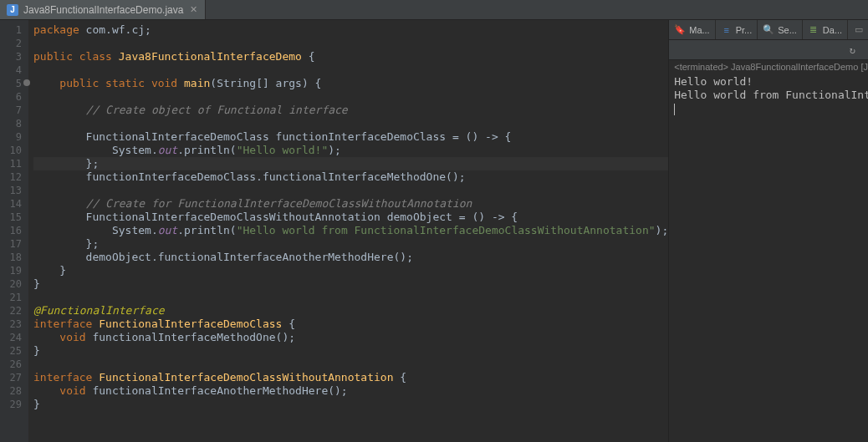 This screenshot has width=868, height=442. I want to click on view-tab: ▭Sn..., so click(858, 30).